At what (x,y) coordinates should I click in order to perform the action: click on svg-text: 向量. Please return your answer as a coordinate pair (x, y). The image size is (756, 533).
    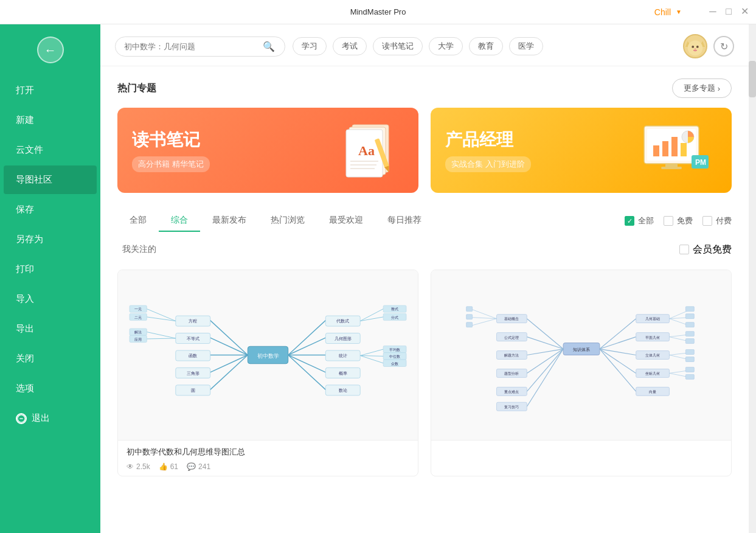
    Looking at the image, I should click on (652, 392).